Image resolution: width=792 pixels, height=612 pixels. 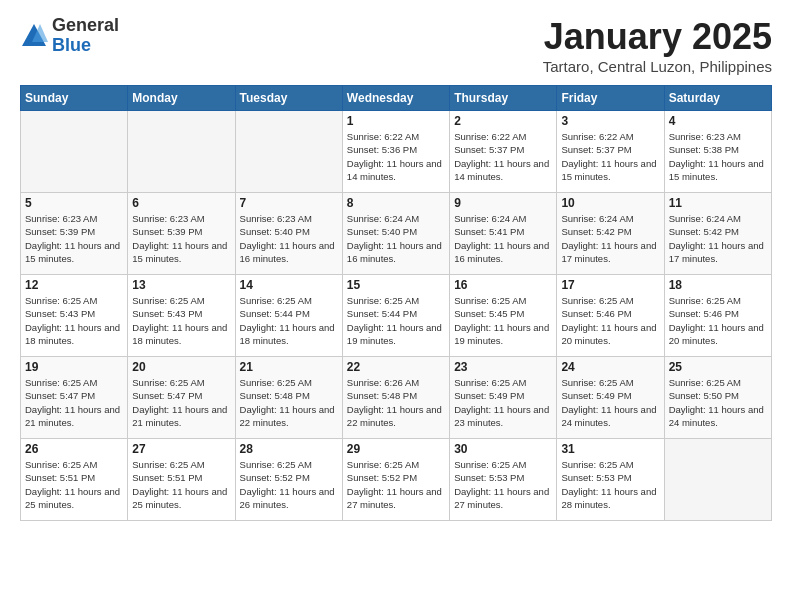 I want to click on day-number: 19, so click(x=74, y=367).